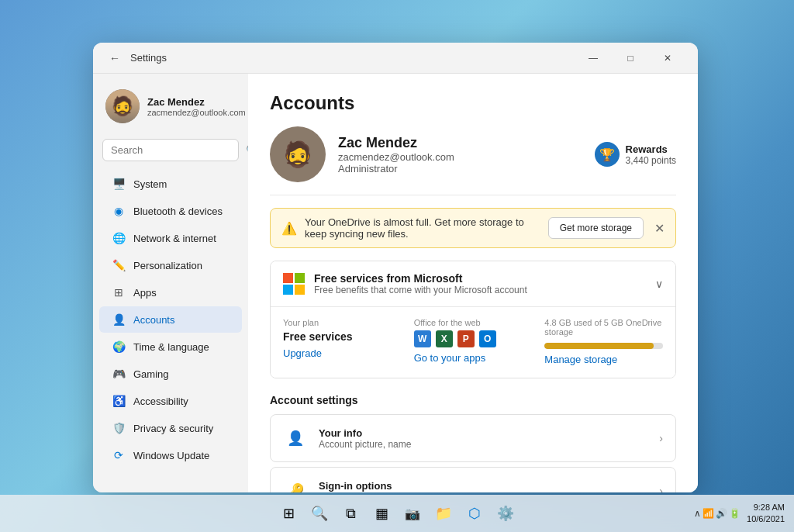 This screenshot has width=794, height=532. What do you see at coordinates (420, 290) in the screenshot?
I see `services-subtitle: Free benefits that come with your Micros…` at bounding box center [420, 290].